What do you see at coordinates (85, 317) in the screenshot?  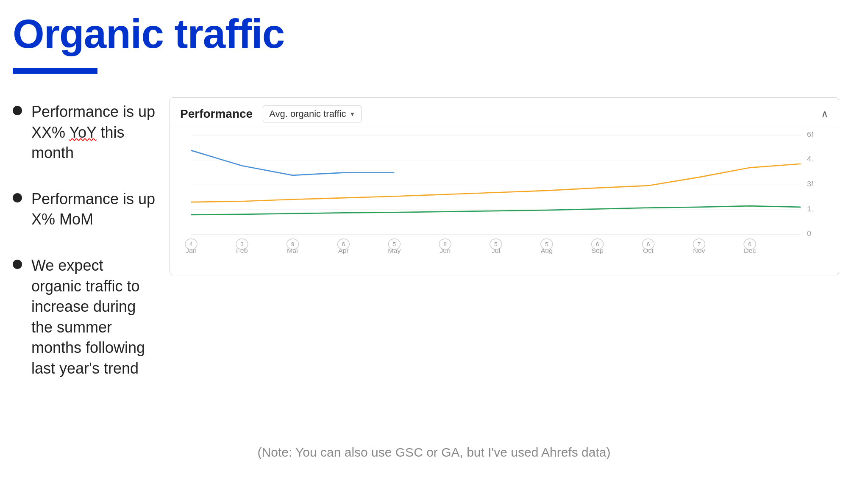 I see `bullet-item-3: We expect organic traffic to increase du…` at bounding box center [85, 317].